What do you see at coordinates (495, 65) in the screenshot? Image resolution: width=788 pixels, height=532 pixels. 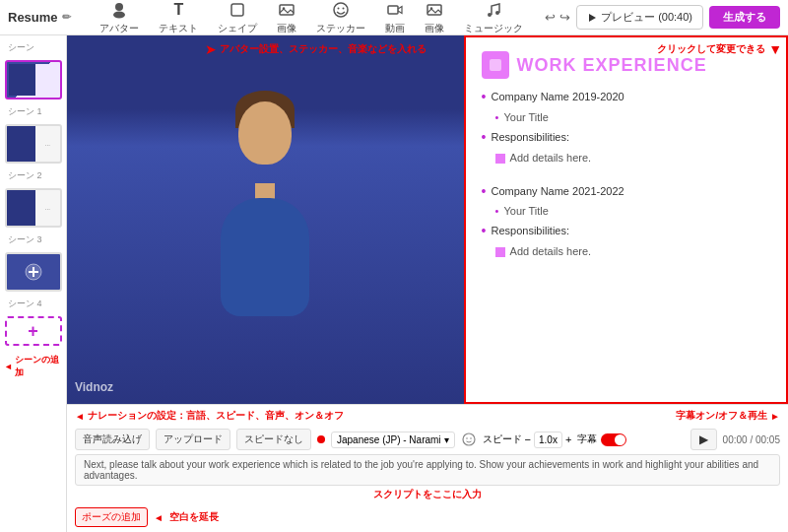 I see `work-exp-icon` at bounding box center [495, 65].